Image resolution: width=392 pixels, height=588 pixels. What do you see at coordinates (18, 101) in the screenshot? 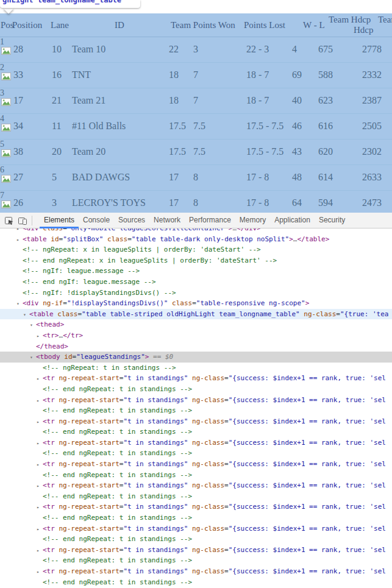
I see `cell-position: 17` at bounding box center [18, 101].